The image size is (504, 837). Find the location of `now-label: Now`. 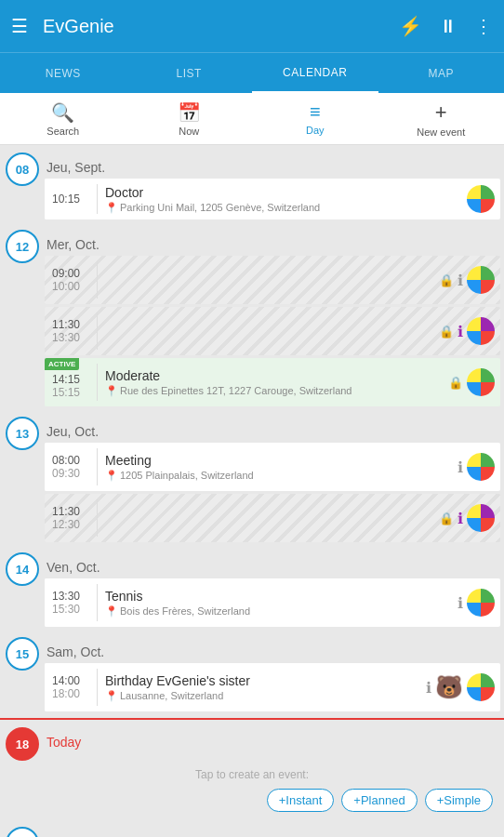

now-label: Now is located at coordinates (189, 131).